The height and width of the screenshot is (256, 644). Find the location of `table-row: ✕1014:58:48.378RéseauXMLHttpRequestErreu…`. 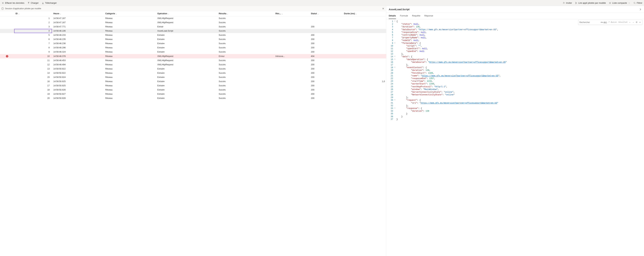

table-row: ✕1014:58:48.378RéseauXMLHttpRequestErreu… is located at coordinates (193, 56).